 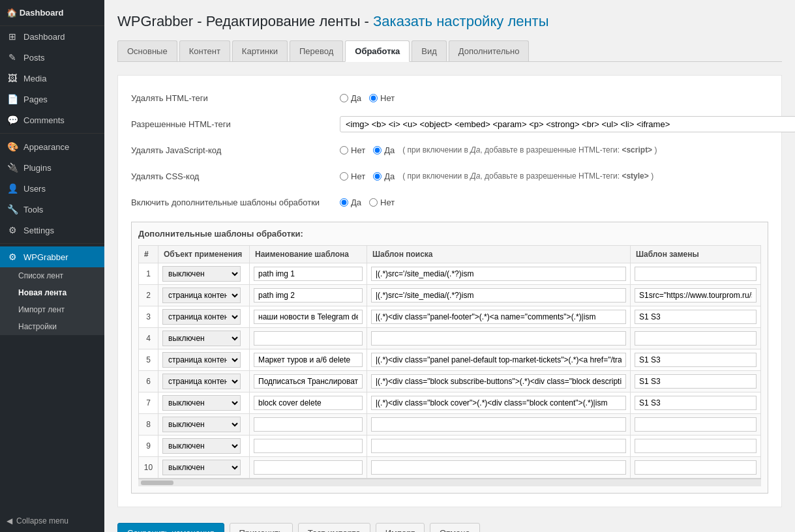 What do you see at coordinates (52, 230) in the screenshot?
I see `sidebar-item-settings: ⚙ Settings` at bounding box center [52, 230].